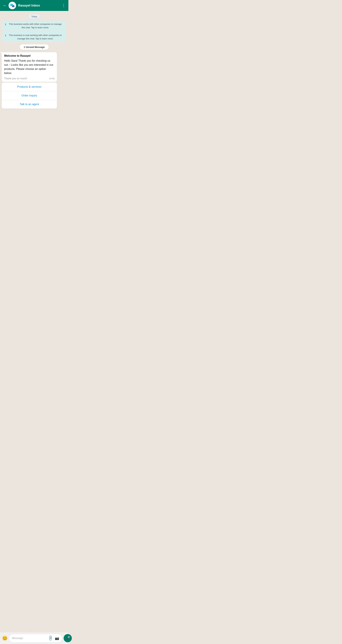 Image resolution: width=342 pixels, height=644 pixels. What do you see at coordinates (5, 638) in the screenshot?
I see `emoji-button: 😊` at bounding box center [5, 638].